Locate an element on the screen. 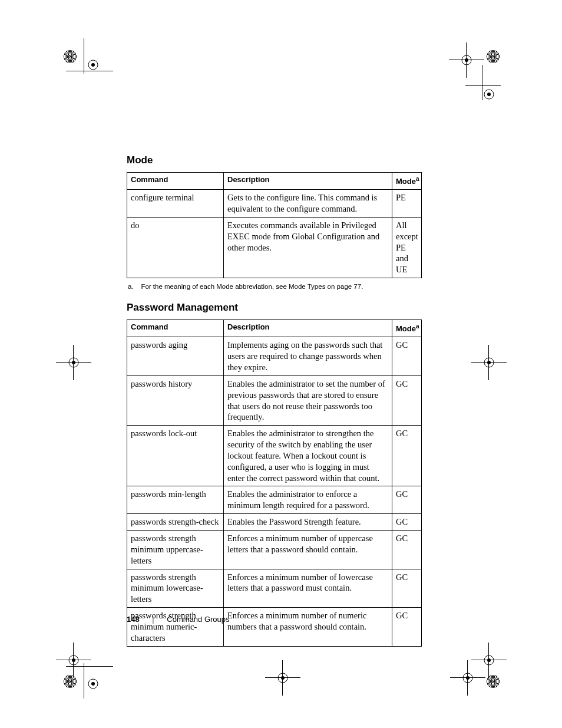 The width and height of the screenshot is (562, 728). table-row: passwords strength minimum lowercase-let… is located at coordinates (275, 588).